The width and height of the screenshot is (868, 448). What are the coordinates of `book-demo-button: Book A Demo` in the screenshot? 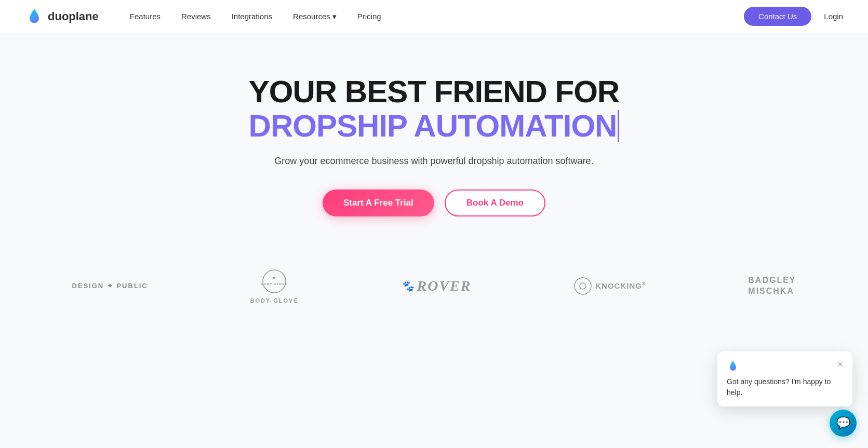 It's located at (495, 203).